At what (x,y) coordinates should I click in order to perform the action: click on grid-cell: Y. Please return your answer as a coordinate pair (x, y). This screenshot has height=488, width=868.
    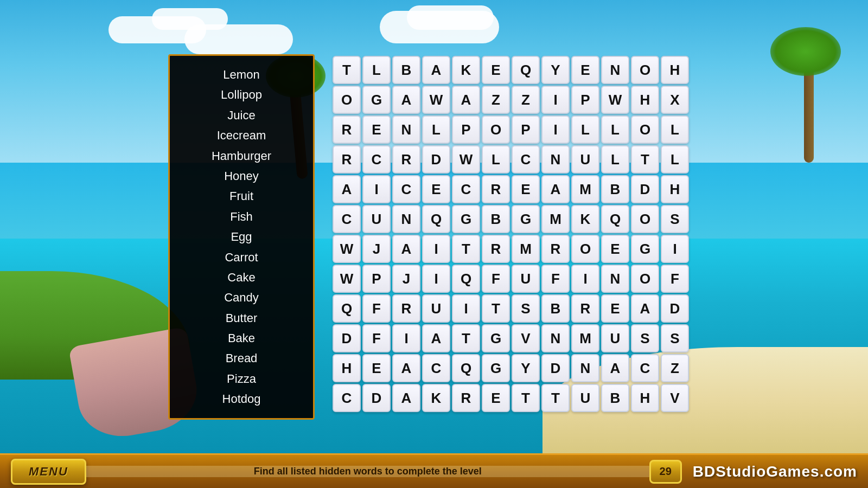
    Looking at the image, I should click on (556, 70).